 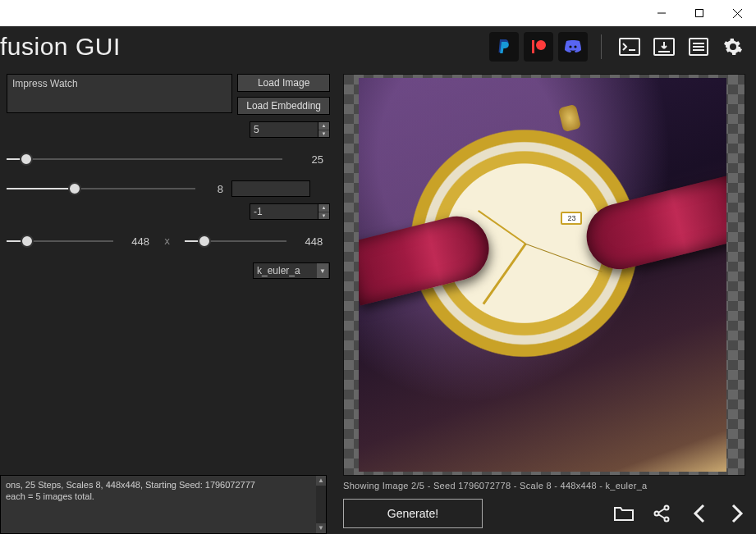 What do you see at coordinates (570, 117) in the screenshot?
I see `watch-crown` at bounding box center [570, 117].